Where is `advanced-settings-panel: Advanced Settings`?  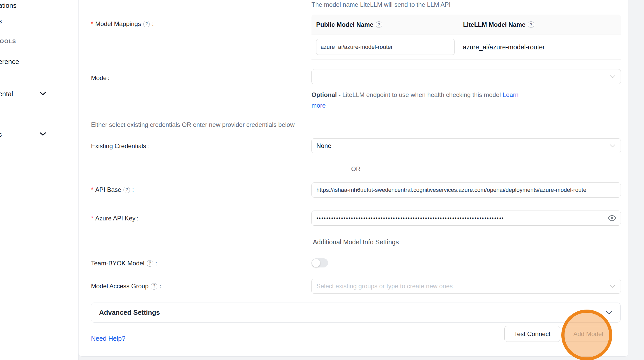
advanced-settings-panel: Advanced Settings is located at coordinates (356, 312).